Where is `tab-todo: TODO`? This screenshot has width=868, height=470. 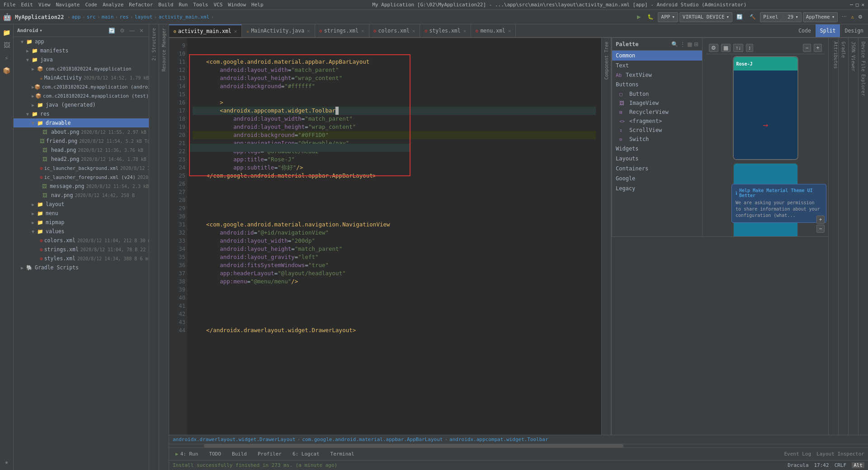
tab-todo: TODO is located at coordinates (215, 454).